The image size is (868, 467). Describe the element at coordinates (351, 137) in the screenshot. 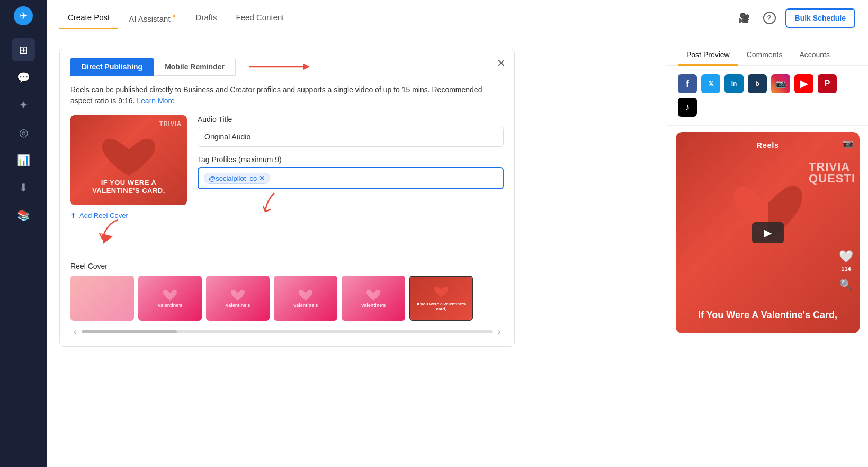

I see `audio-title-input` at that location.